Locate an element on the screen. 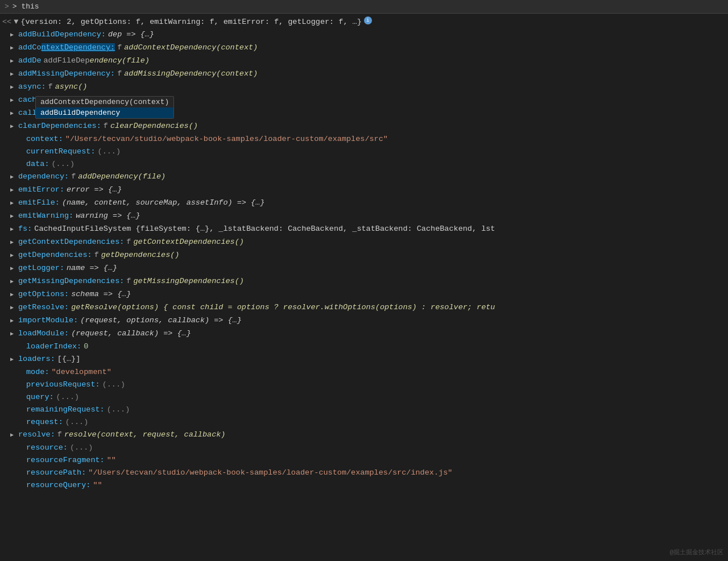 The width and height of the screenshot is (728, 561). prop-dependency: dependency: f addDependency(file) is located at coordinates (364, 177).